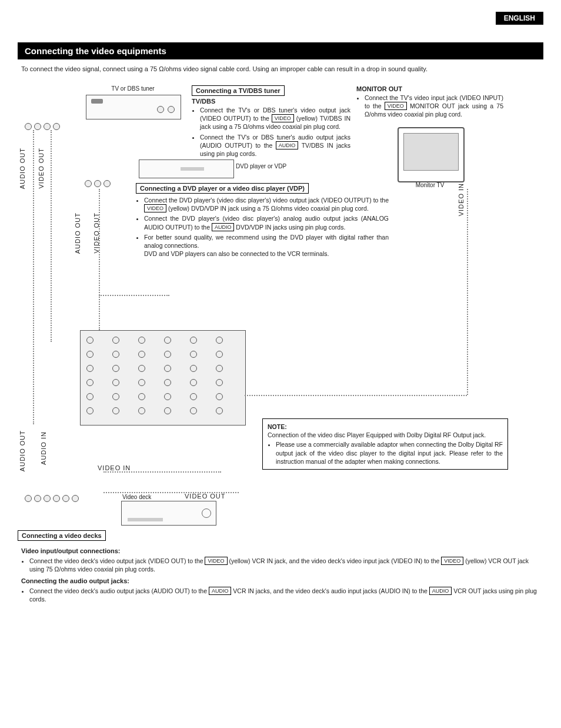 The image size is (561, 728). I want to click on tuner-device, so click(133, 107).